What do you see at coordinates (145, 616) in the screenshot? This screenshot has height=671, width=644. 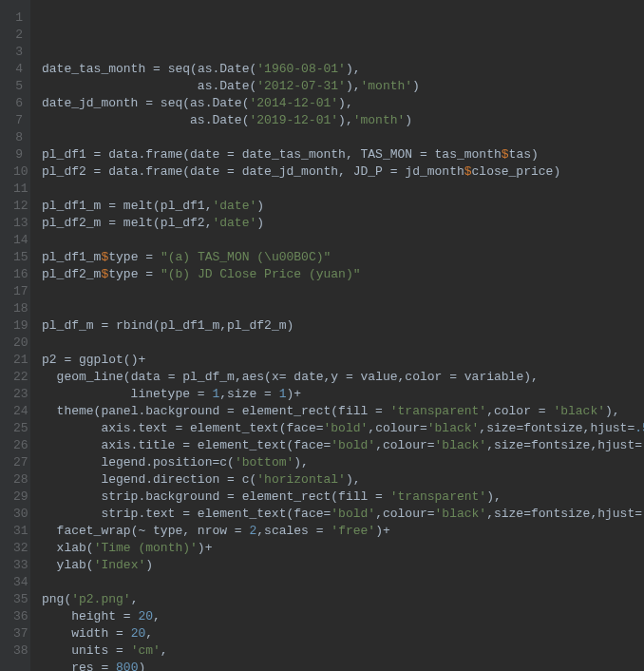 I see `code-token: 20` at bounding box center [145, 616].